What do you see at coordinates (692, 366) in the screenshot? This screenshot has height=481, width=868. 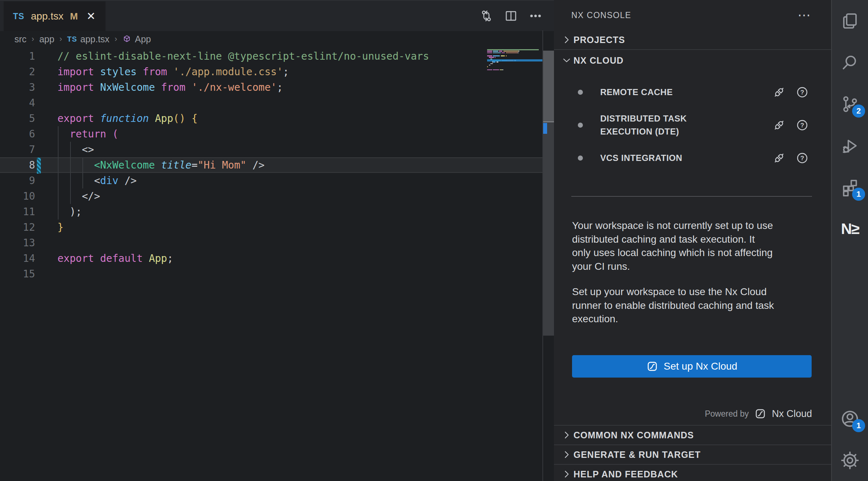 I see `setup-nx-cloud-button: Set up Nx Cloud` at bounding box center [692, 366].